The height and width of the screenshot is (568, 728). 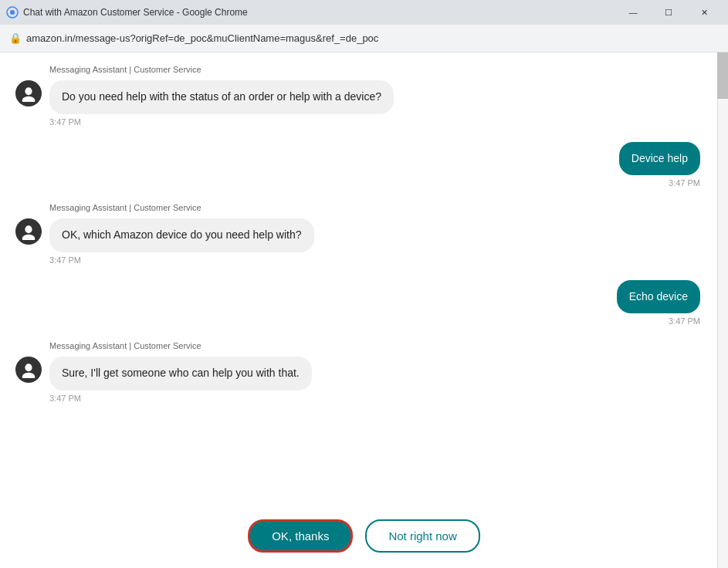 What do you see at coordinates (300, 536) in the screenshot?
I see `ok-thanks-button: OK, thanks` at bounding box center [300, 536].